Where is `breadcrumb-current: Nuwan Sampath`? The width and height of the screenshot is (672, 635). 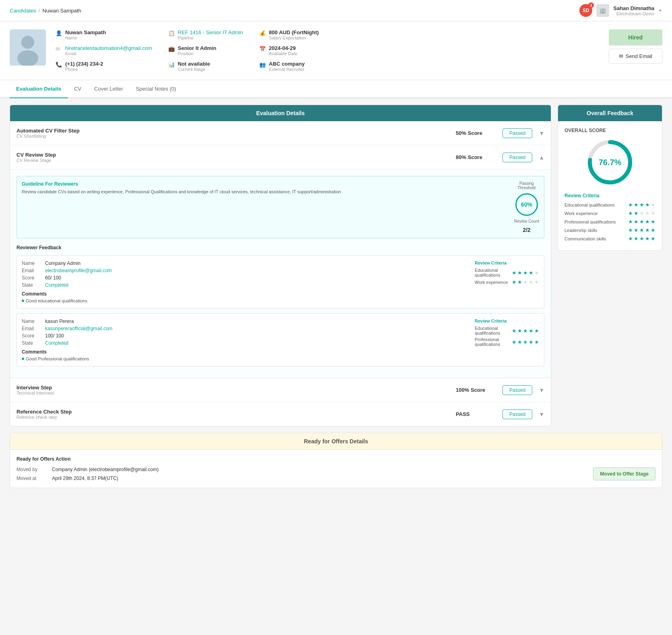
breadcrumb-current: Nuwan Sampath is located at coordinates (62, 10).